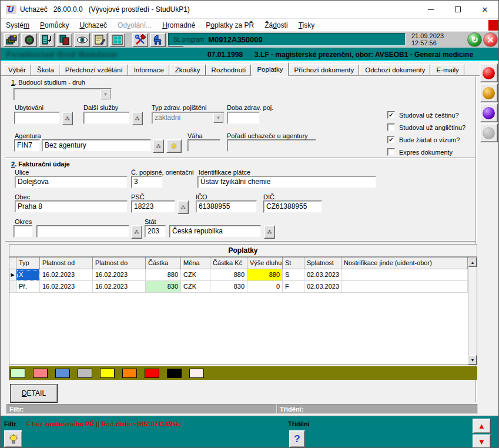 Image resolution: width=499 pixels, height=448 pixels. I want to click on okres-name-field, so click(83, 232).